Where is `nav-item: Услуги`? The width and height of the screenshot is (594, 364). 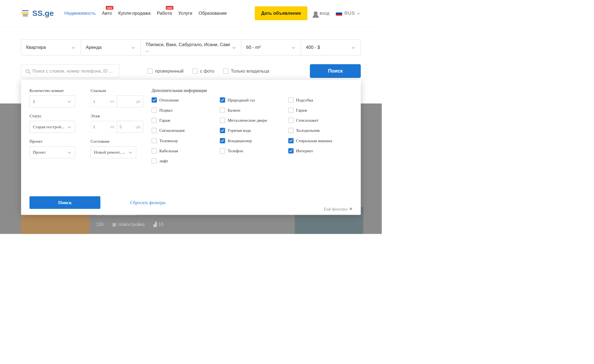
nav-item: Услуги is located at coordinates (185, 13).